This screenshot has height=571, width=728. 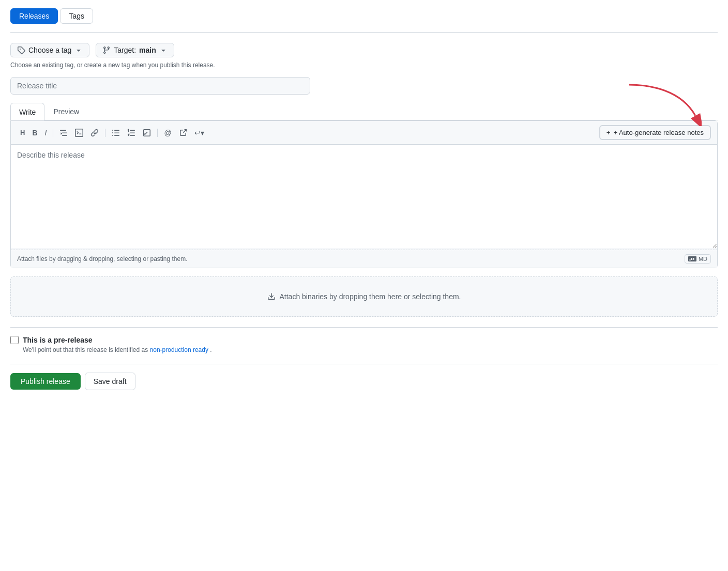 What do you see at coordinates (364, 340) in the screenshot?
I see `prerelease-row: This is a pre-release` at bounding box center [364, 340].